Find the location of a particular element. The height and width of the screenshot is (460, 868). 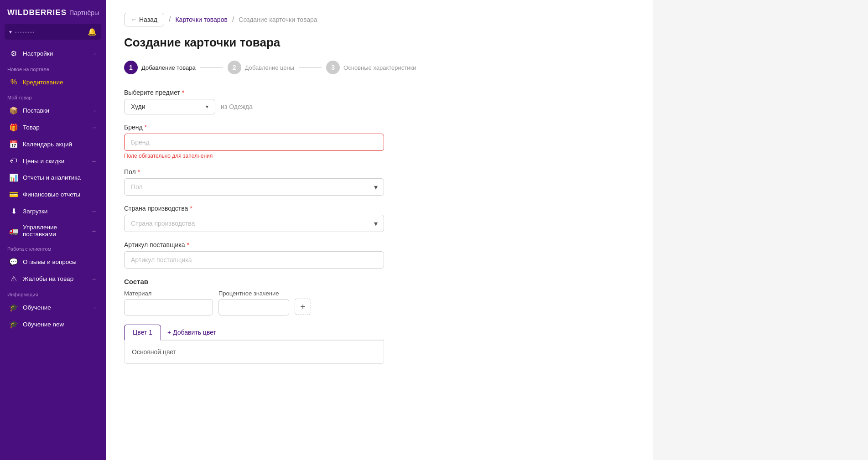

gender-label: Пол * is located at coordinates (379, 172).